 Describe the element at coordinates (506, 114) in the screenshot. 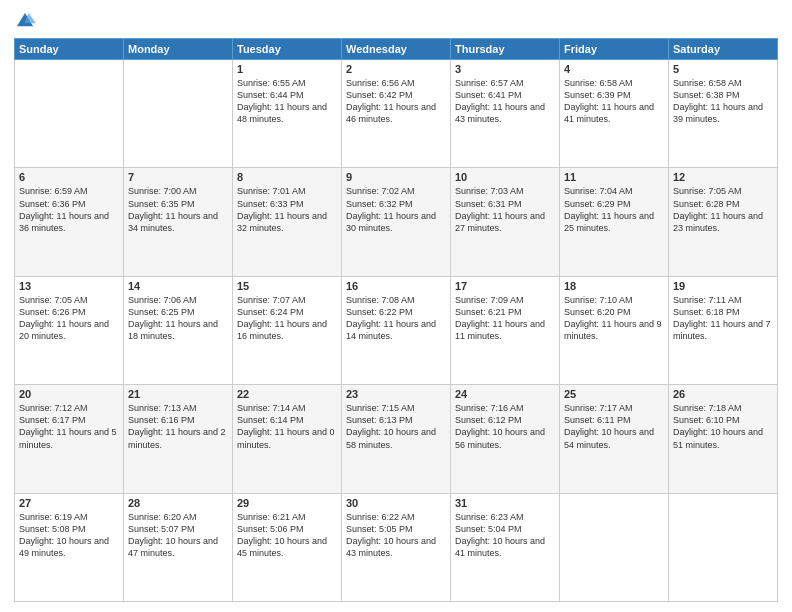

I see `day-cell: 3Sunrise: 6:57 AM Sunset: 6:41 PM Daylig…` at that location.